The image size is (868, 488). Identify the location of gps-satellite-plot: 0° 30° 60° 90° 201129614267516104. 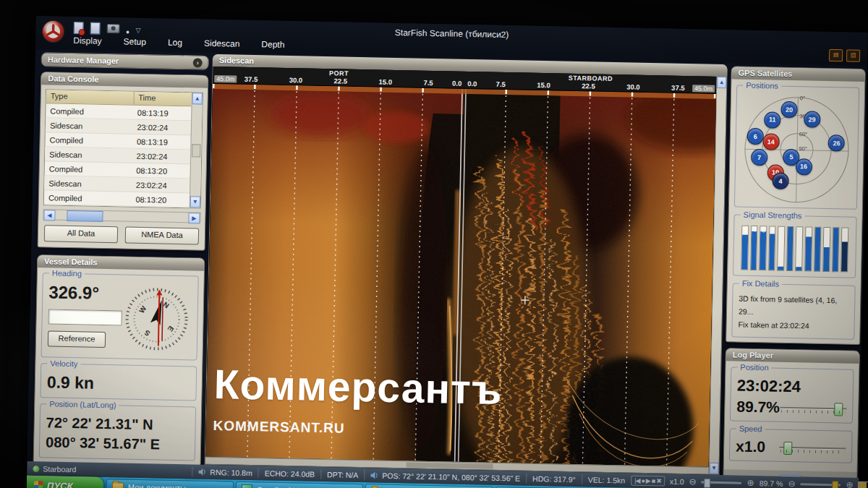
(797, 150).